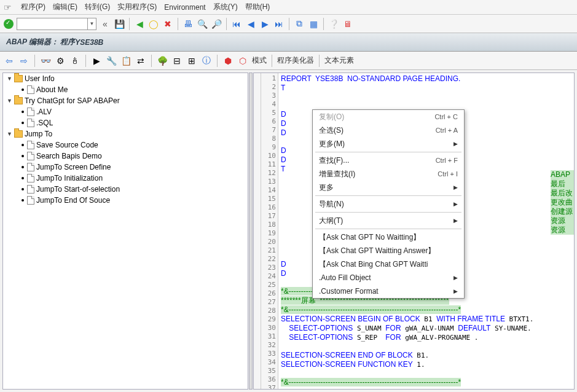  Describe the element at coordinates (289, 24) in the screenshot. I see `main-toolbar: ▼ « 💾 ◀ ◯ ✖ 🖶 🔍 🔎 ⏮ ◀ ▶ ⏭ ⧉ ▦ ❔ 🖥` at that location.